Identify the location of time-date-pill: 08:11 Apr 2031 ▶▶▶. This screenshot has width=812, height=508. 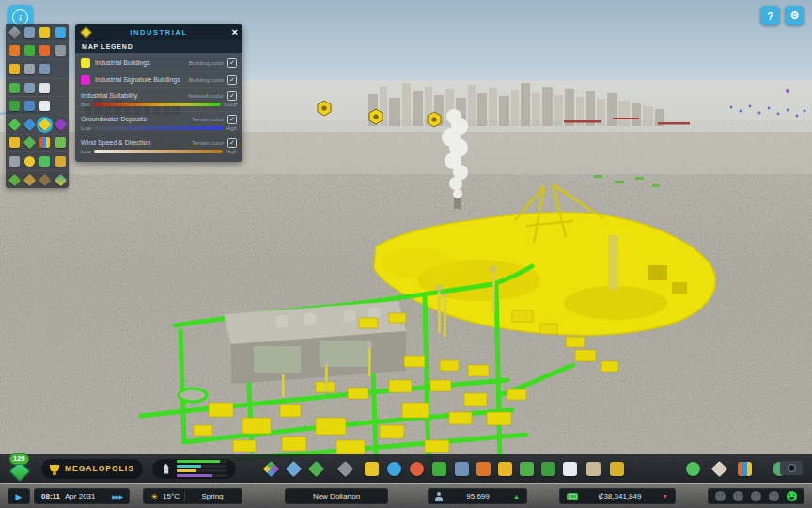
(82, 497).